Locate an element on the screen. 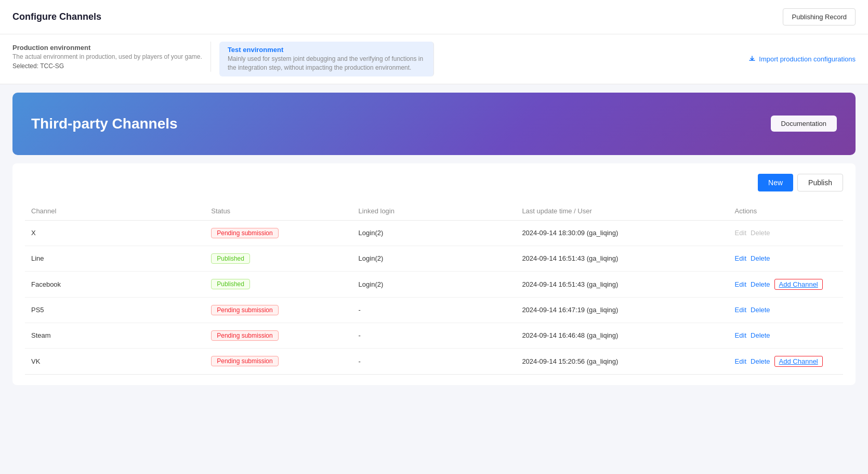  publishing-record-button: Publishing Record is located at coordinates (819, 17).